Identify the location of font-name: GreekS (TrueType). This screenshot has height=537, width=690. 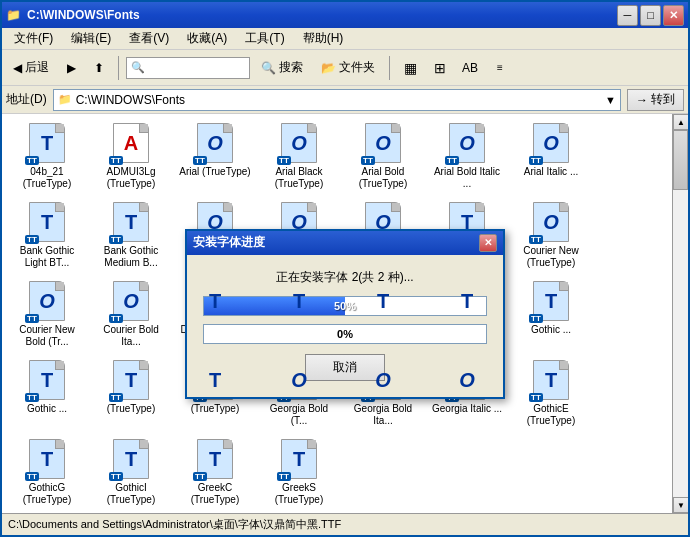
(299, 494).